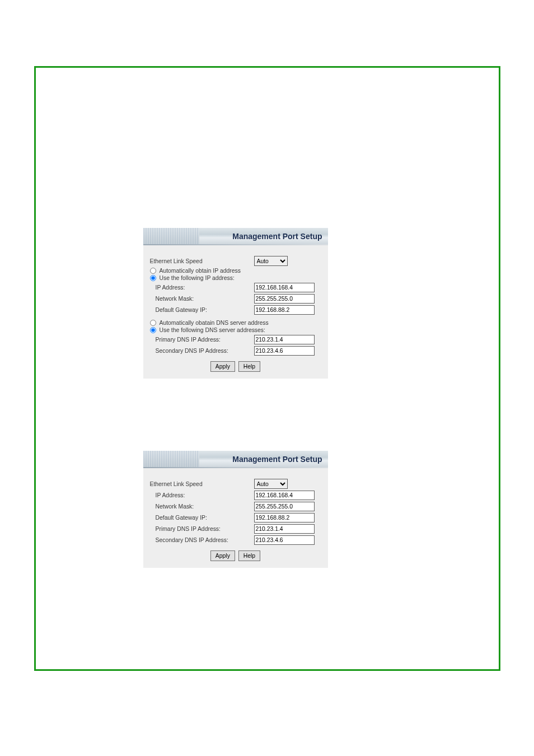  I want to click on use-ip-label: Use the following IP address:, so click(197, 278).